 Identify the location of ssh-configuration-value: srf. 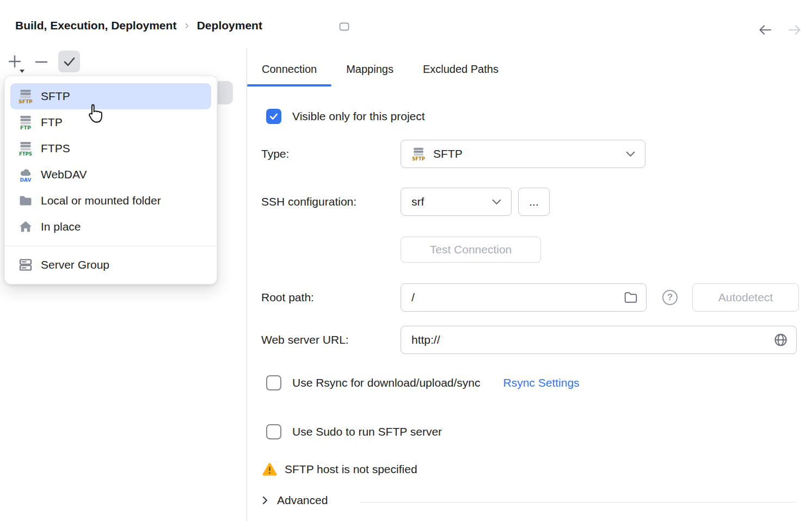
(418, 202).